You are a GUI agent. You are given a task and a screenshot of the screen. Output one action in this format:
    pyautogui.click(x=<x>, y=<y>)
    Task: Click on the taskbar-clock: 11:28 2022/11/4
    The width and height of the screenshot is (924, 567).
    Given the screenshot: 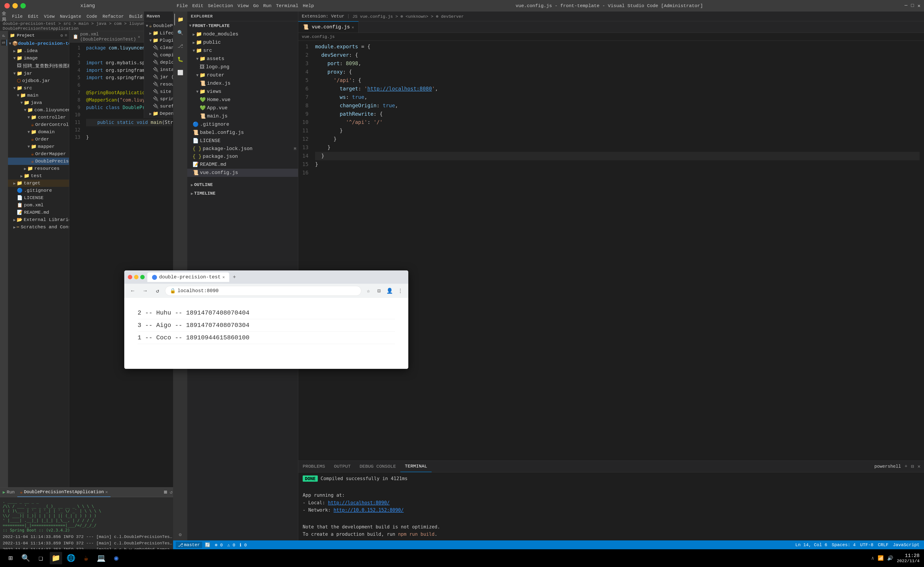 What is the action you would take?
    pyautogui.click(x=908, y=558)
    